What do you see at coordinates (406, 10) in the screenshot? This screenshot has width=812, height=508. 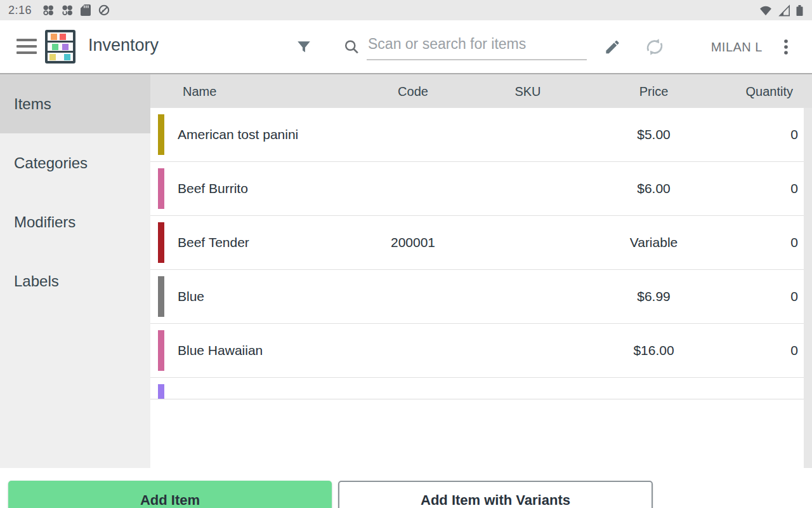 I see `status-bar: 2:16` at bounding box center [406, 10].